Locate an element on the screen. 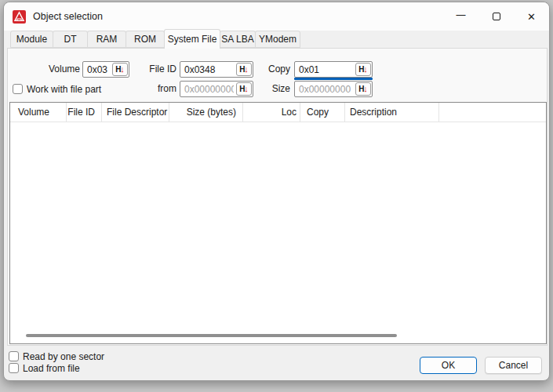 The height and width of the screenshot is (392, 553). horizontal-scrollbar-thumb is located at coordinates (212, 336).